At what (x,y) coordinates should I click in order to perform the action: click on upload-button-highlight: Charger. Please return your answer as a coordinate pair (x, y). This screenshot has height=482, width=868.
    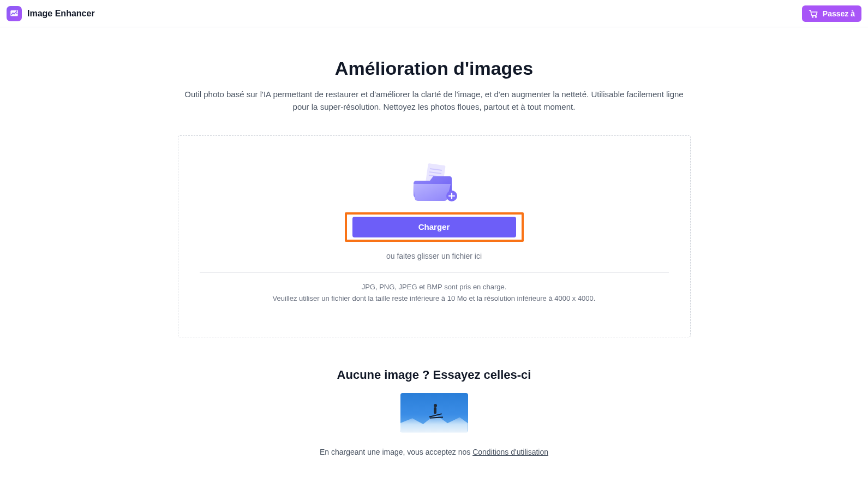
    Looking at the image, I should click on (434, 227).